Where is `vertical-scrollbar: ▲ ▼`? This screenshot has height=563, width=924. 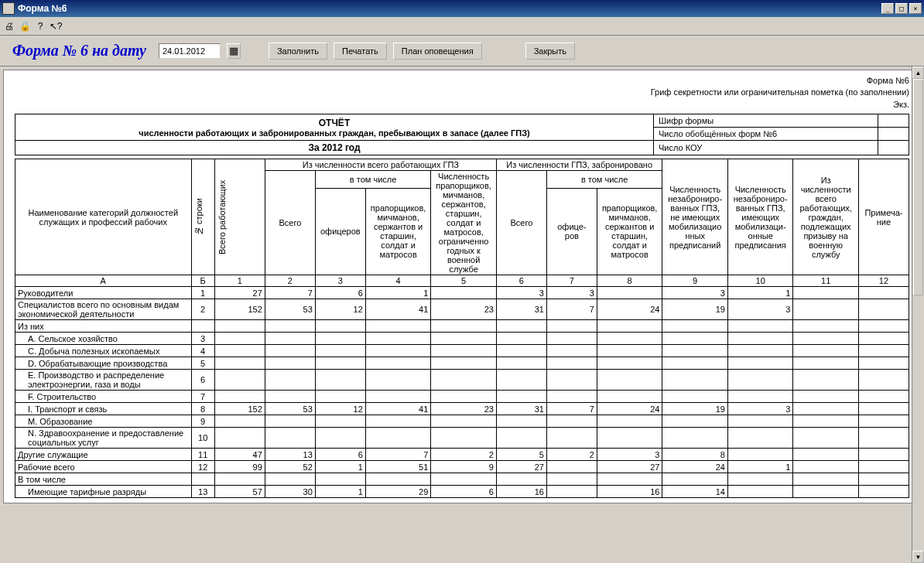
vertical-scrollbar: ▲ ▼ is located at coordinates (918, 315).